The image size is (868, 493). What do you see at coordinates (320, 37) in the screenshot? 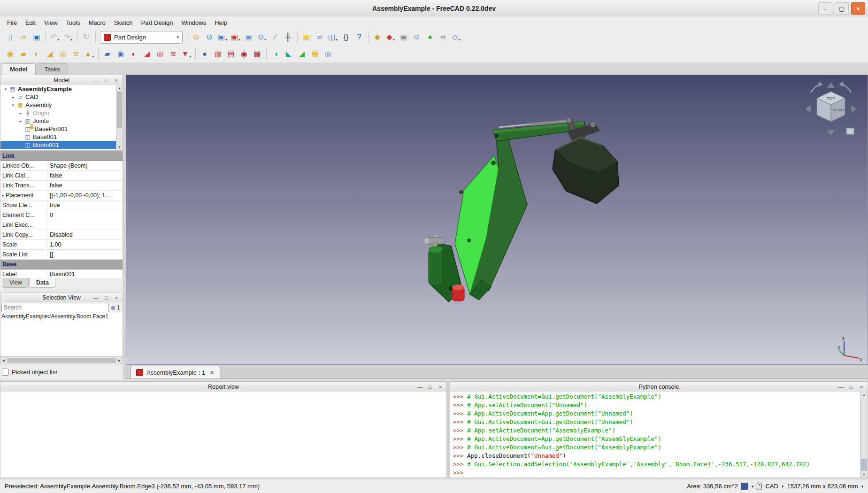
I see `create-group-button: ▱` at bounding box center [320, 37].